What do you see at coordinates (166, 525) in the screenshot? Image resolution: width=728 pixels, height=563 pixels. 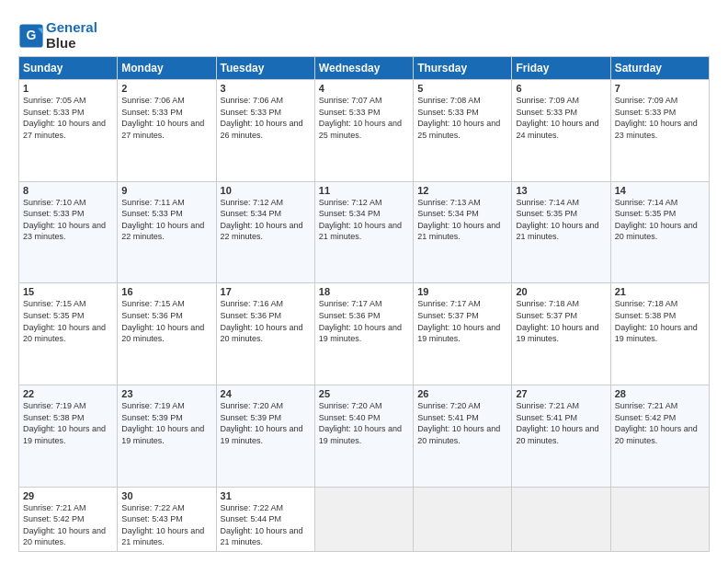 I see `cell-info: Sunrise: 7:22 AMSunset: 5:43 PMDaylight:…` at bounding box center [166, 525].